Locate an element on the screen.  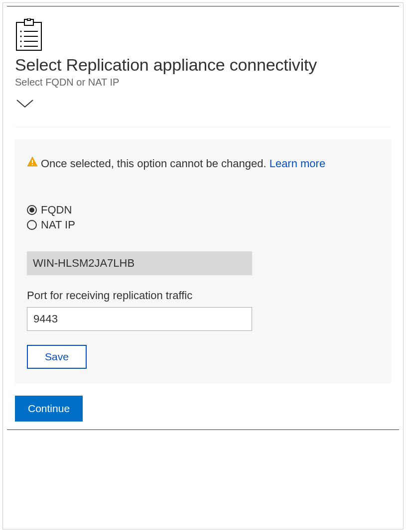
save-button: Save is located at coordinates (57, 357).